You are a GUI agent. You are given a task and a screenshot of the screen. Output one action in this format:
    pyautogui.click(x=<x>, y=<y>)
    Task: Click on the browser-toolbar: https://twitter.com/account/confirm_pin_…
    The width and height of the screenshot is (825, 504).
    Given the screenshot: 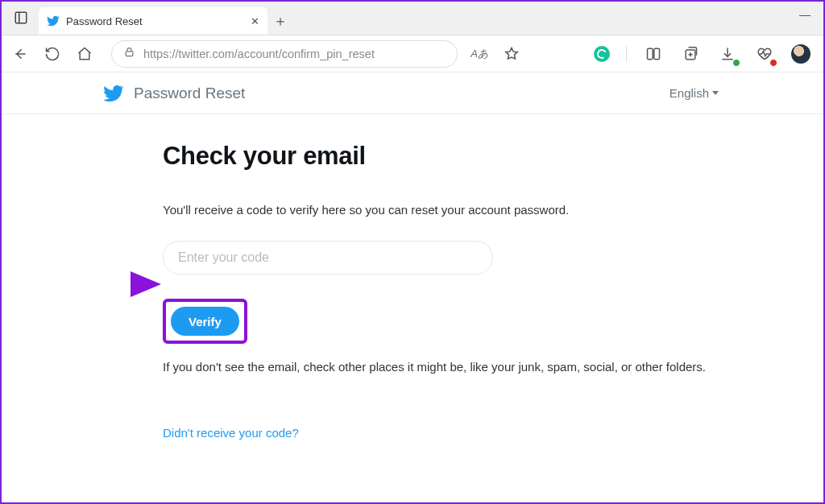 What is the action you would take?
    pyautogui.click(x=412, y=54)
    